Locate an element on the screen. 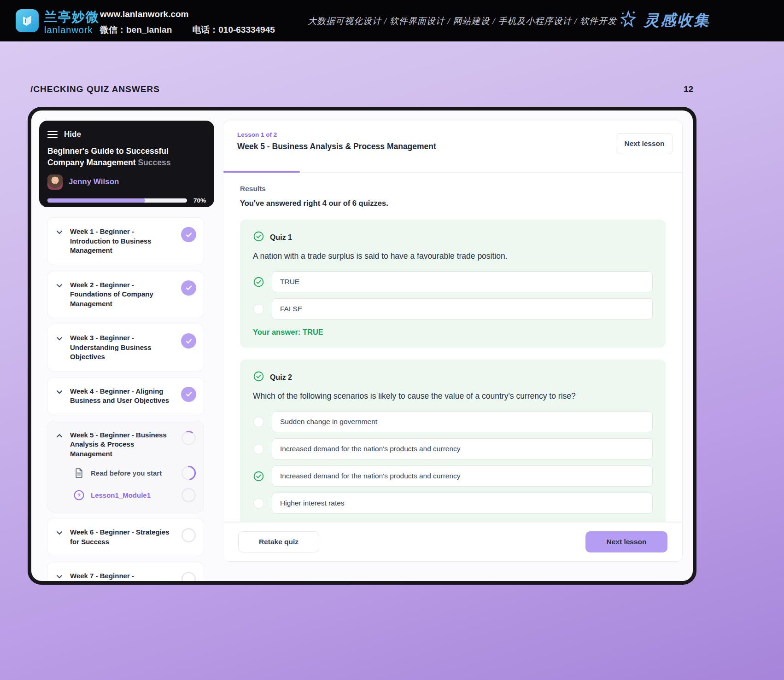  inspiration-logo: 灵感收集 is located at coordinates (664, 20).